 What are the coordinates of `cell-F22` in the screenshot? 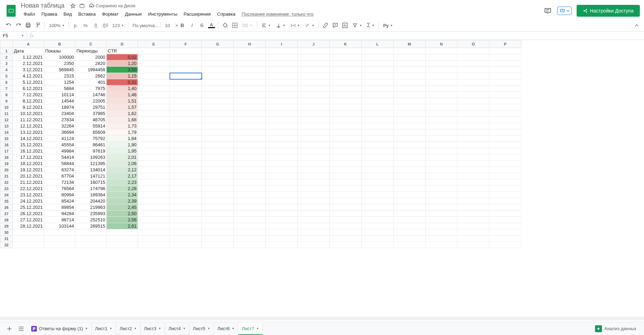 It's located at (186, 182).